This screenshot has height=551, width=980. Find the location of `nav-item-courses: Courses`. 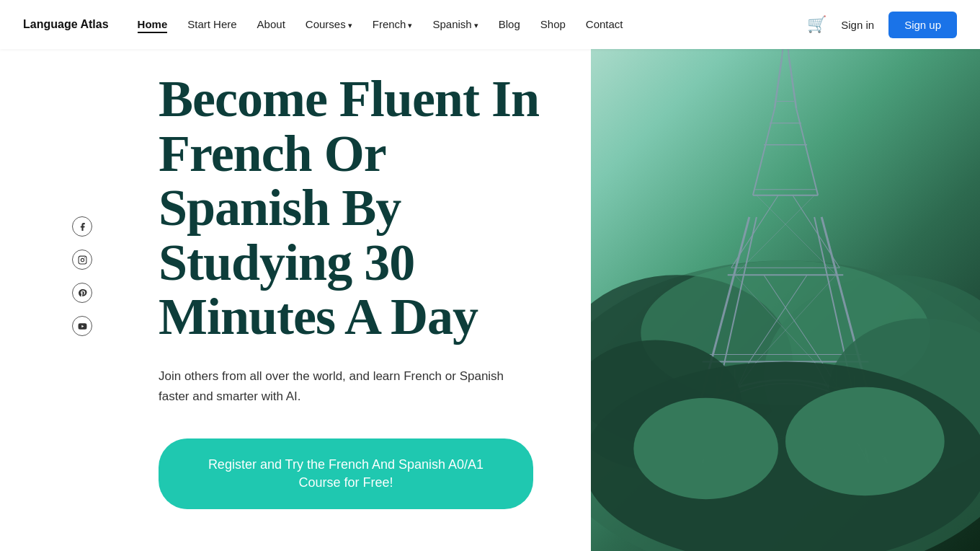

nav-item-courses: Courses is located at coordinates (329, 25).